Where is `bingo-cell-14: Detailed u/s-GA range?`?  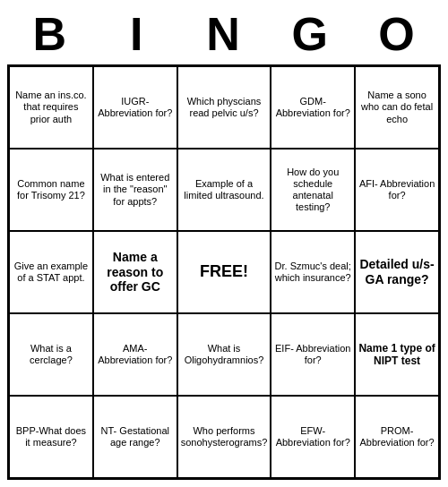
bingo-cell-14: Detailed u/s-GA range? is located at coordinates (397, 272).